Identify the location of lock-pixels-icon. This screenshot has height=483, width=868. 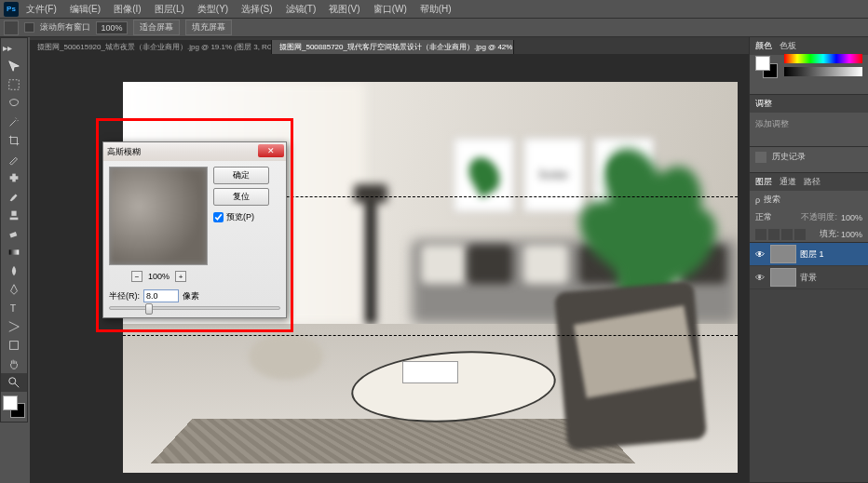
(774, 235).